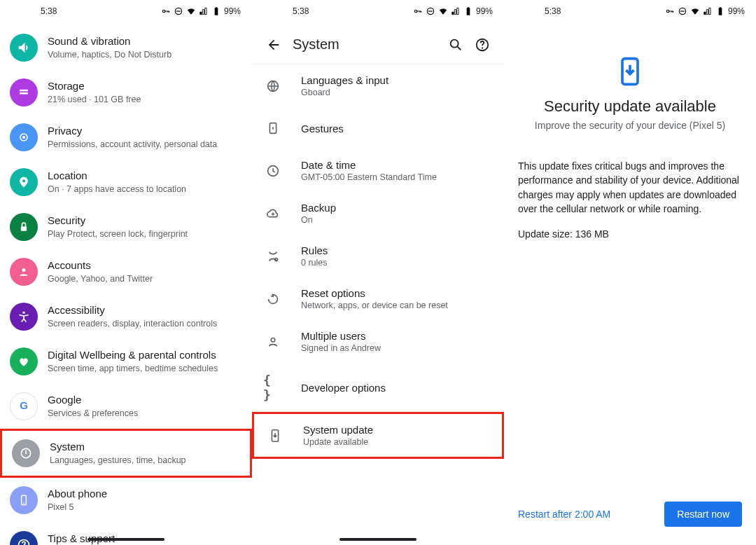  I want to click on system-sub: 0 rules, so click(314, 263).